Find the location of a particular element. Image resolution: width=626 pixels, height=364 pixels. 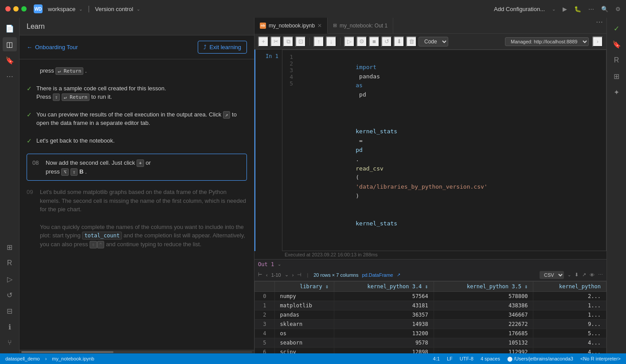

df-last-page-button: ⊣ is located at coordinates (299, 275).